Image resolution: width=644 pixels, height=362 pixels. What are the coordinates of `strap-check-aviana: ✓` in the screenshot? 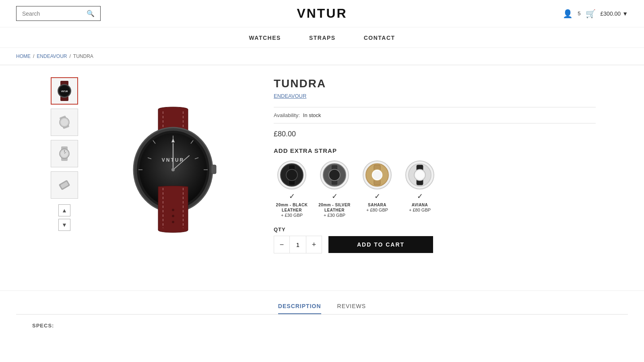 It's located at (420, 196).